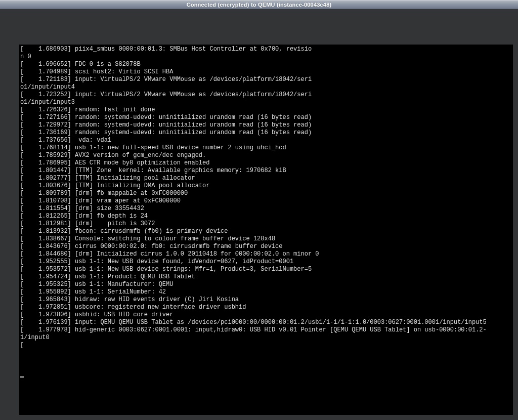 The height and width of the screenshot is (420, 518). I want to click on terminal-line: [ 1.977978] hid-generic 0003:0627:0001.0…, so click(267, 330).